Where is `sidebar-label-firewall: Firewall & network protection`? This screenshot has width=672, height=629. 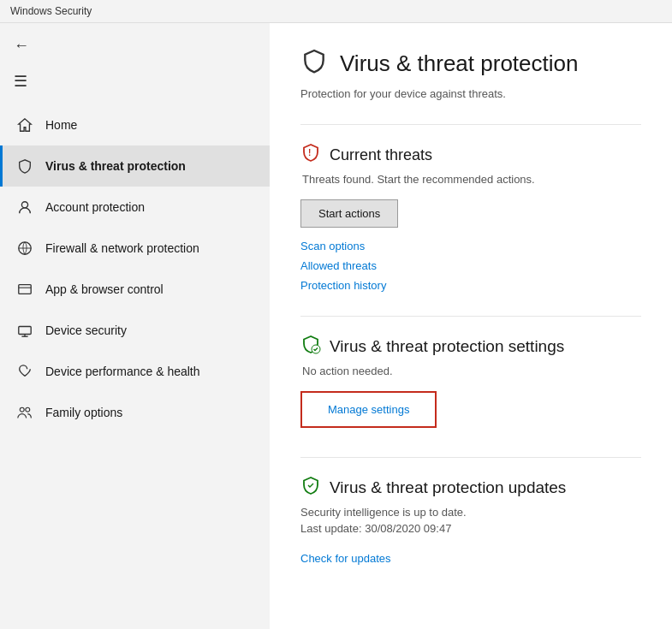
sidebar-label-firewall: Firewall & network protection is located at coordinates (122, 248).